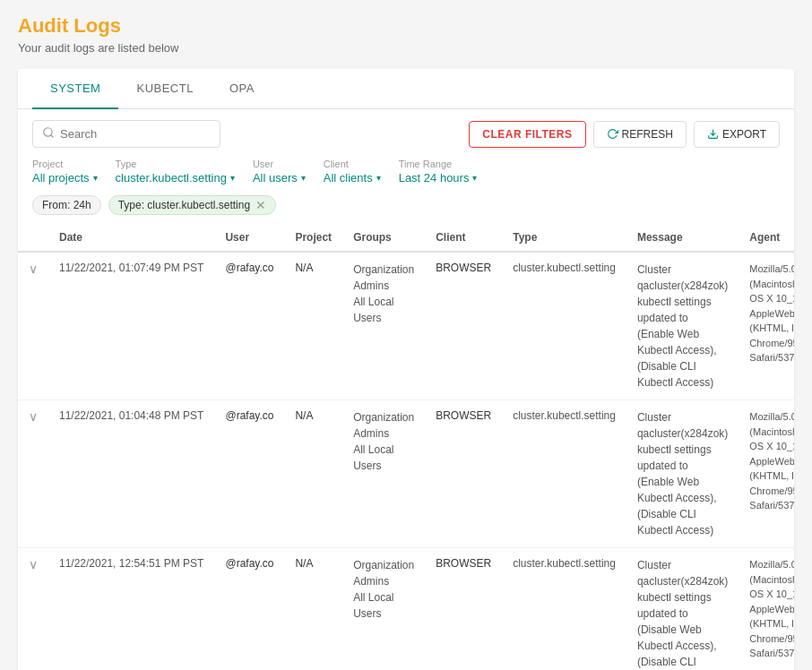 This screenshot has width=812, height=670. What do you see at coordinates (176, 164) in the screenshot?
I see `filter-type-label: Type` at bounding box center [176, 164].